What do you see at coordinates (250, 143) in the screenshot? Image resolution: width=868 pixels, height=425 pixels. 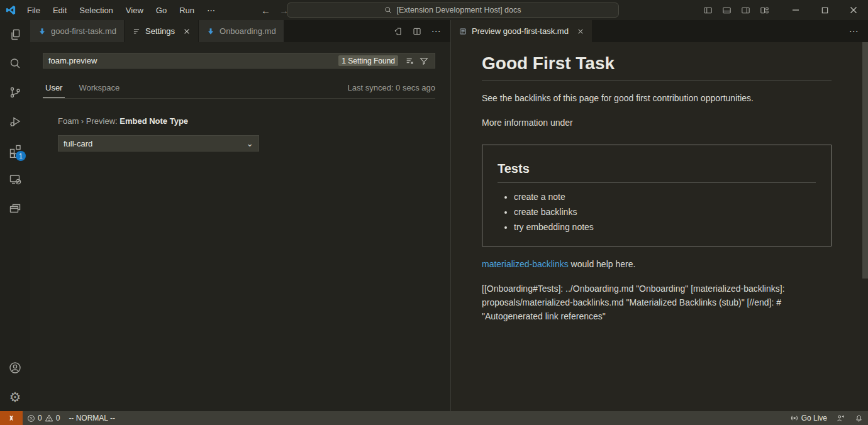 I see `chevron-down-icon: ⌄` at bounding box center [250, 143].